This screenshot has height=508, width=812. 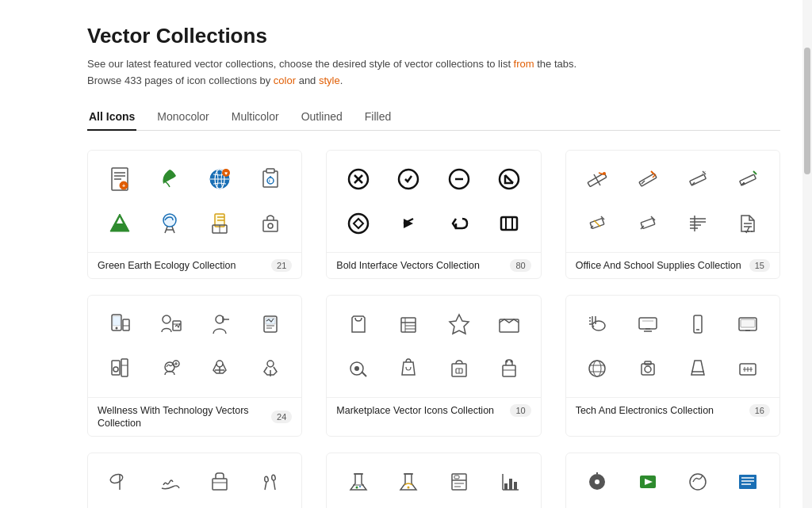 What do you see at coordinates (195, 201) in the screenshot?
I see `icon-grid-green-earth: +` at bounding box center [195, 201].